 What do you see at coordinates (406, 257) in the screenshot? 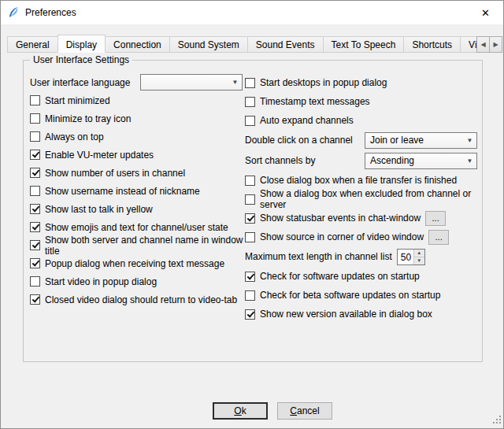
I see `max-text-length-value: 50` at bounding box center [406, 257].